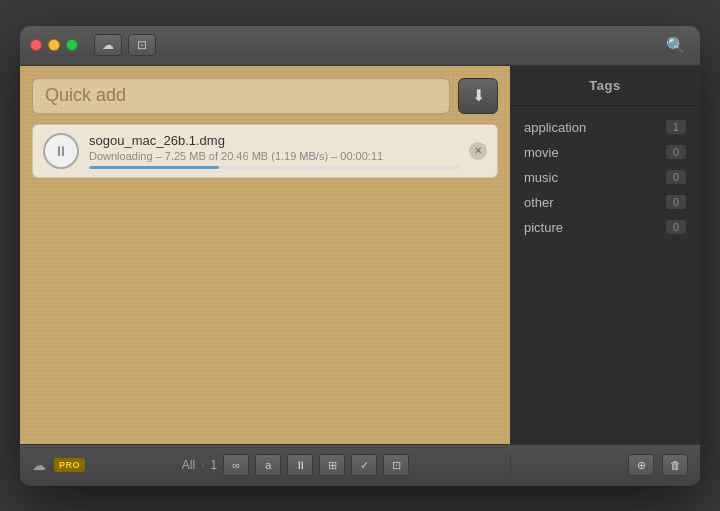  Describe the element at coordinates (265, 465) in the screenshot. I see `bottom-left-section: ☁ PRO All · 1 ∞ a ⏸ ⊞ ✓` at that location.